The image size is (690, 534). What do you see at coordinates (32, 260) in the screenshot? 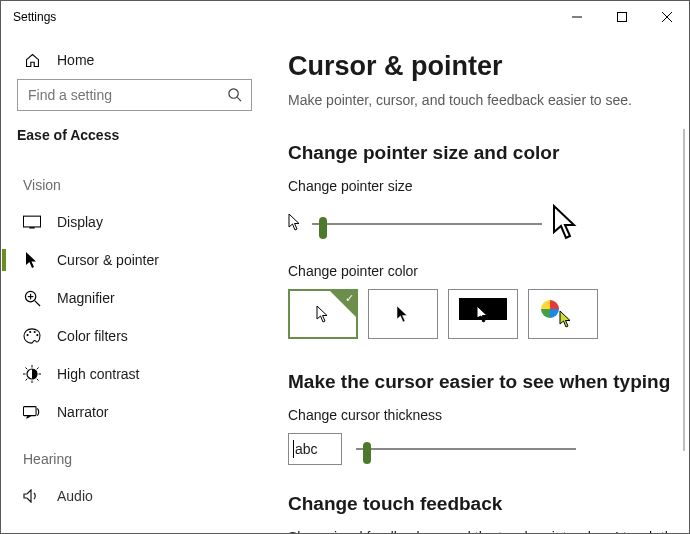
I see `cursor-icon` at bounding box center [32, 260].